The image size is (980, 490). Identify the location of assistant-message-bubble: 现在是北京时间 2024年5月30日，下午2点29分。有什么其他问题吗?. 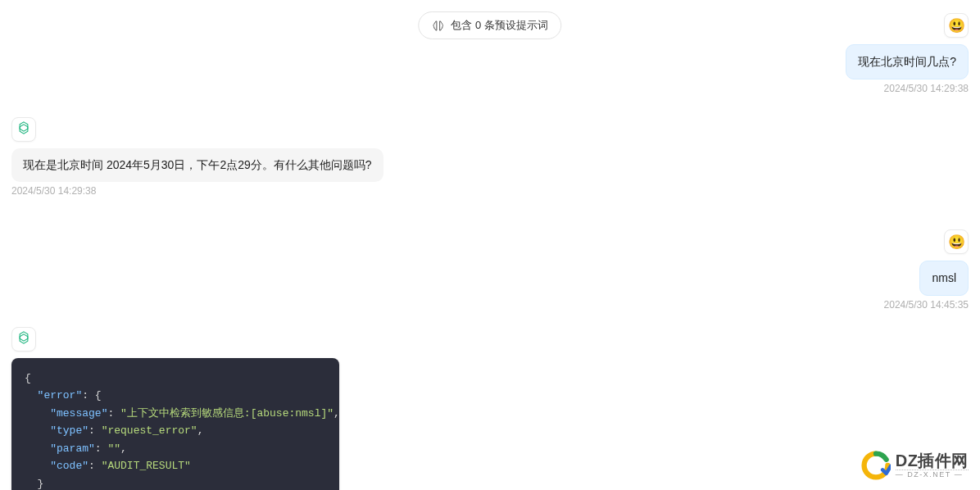
(197, 166).